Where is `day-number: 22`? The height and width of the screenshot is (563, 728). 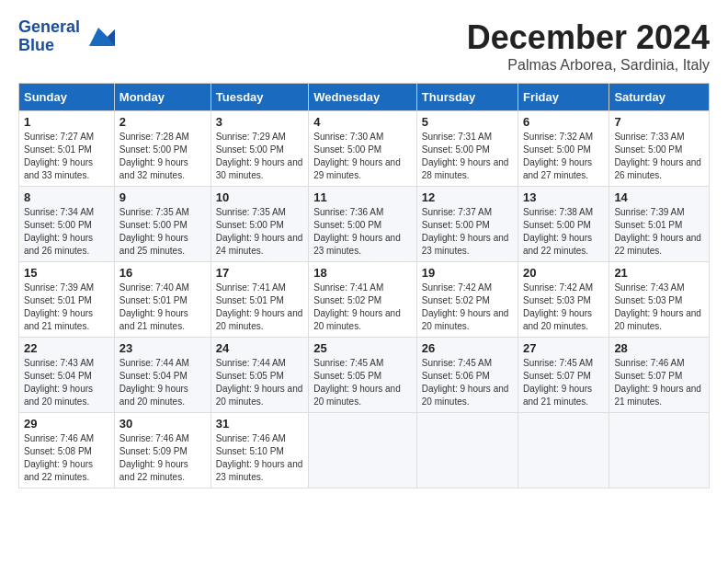
day-number: 22 is located at coordinates (66, 348).